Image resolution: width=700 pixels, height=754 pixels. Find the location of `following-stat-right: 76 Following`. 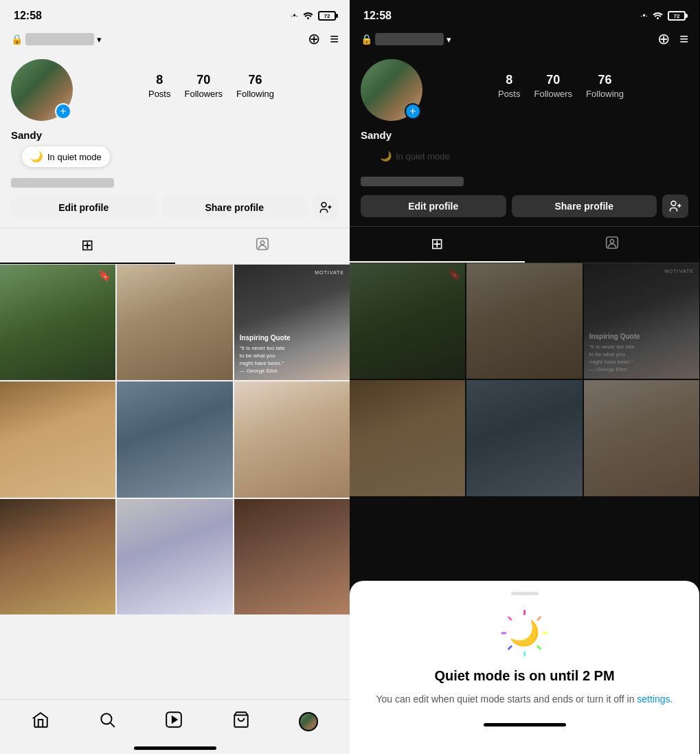

following-stat-right: 76 Following is located at coordinates (605, 87).